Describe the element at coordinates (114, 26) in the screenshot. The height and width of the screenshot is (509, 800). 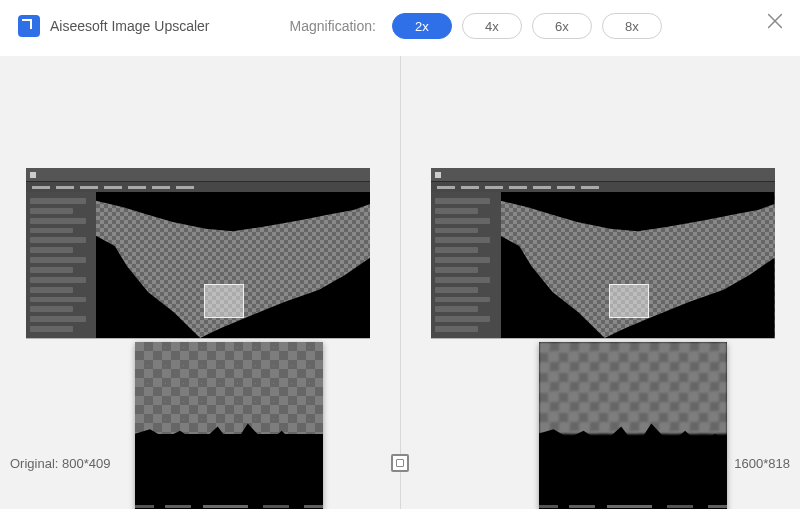
I see `app-logo-block: Aiseesoft Image Upscaler` at that location.